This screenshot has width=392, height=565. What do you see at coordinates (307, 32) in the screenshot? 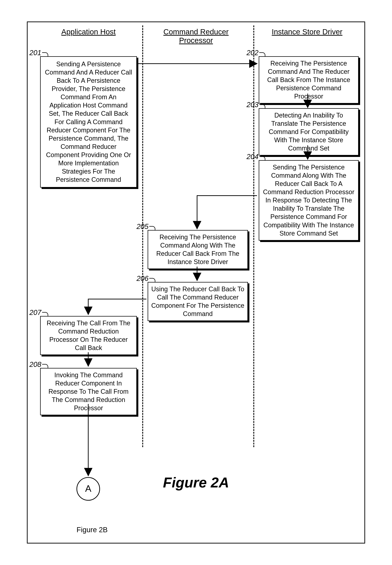
I see `heading-instance-store-driver: Instance Store Driver` at bounding box center [307, 32].